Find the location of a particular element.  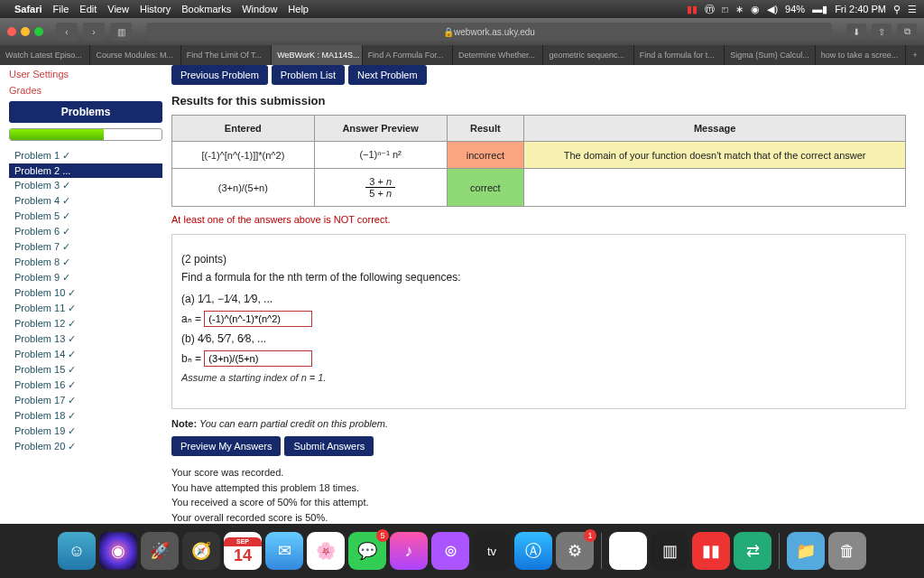

menu-view: View is located at coordinates (118, 9).